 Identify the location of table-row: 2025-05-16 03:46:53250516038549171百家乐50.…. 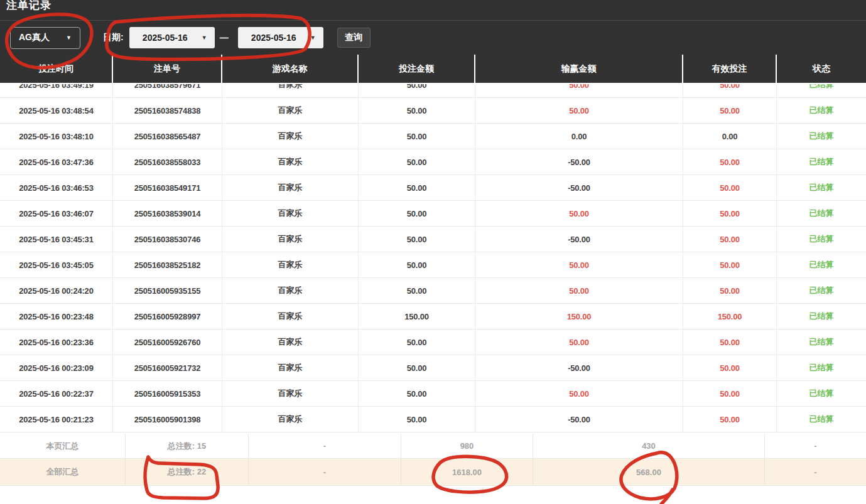
(433, 188).